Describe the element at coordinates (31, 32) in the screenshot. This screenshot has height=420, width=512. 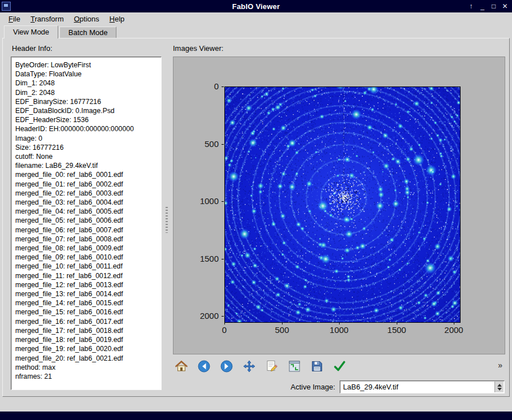
I see `tab-view-mode: View Mode` at that location.